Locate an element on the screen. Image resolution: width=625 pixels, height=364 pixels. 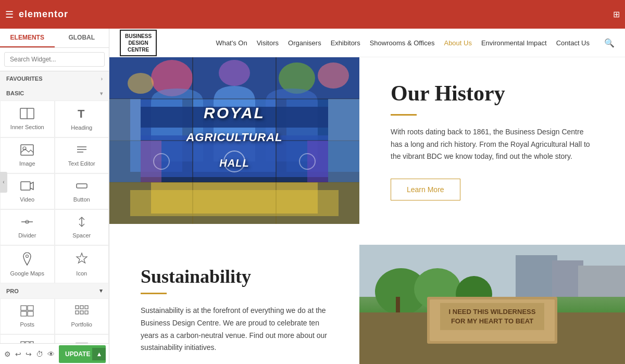
inner-section-icon is located at coordinates (27, 115).